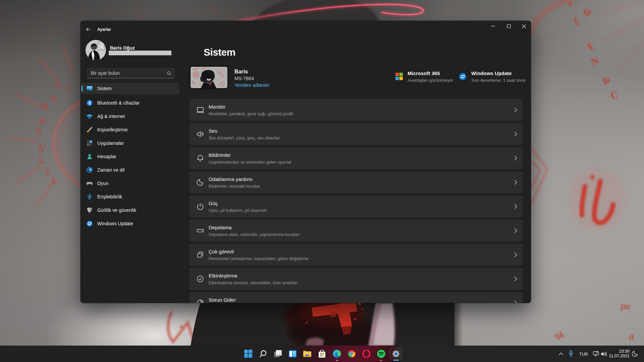 This screenshot has width=644, height=362. I want to click on svg-text: ξ, so click(576, 21).